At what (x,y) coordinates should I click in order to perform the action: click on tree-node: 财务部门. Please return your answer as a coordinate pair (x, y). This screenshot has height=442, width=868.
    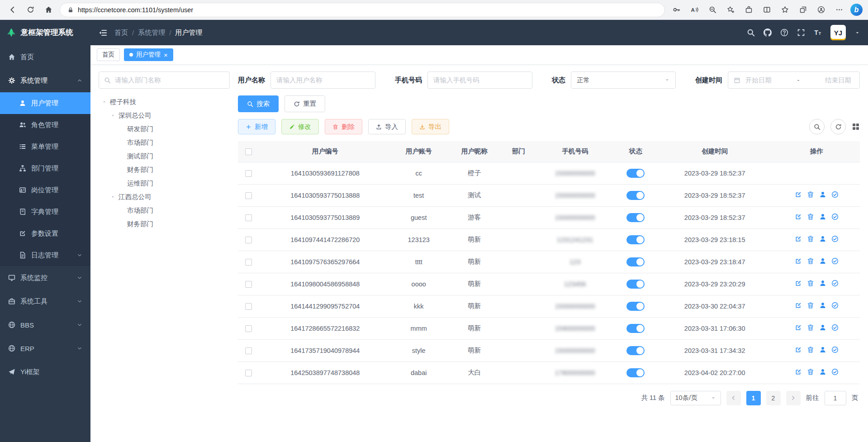
    Looking at the image, I should click on (164, 224).